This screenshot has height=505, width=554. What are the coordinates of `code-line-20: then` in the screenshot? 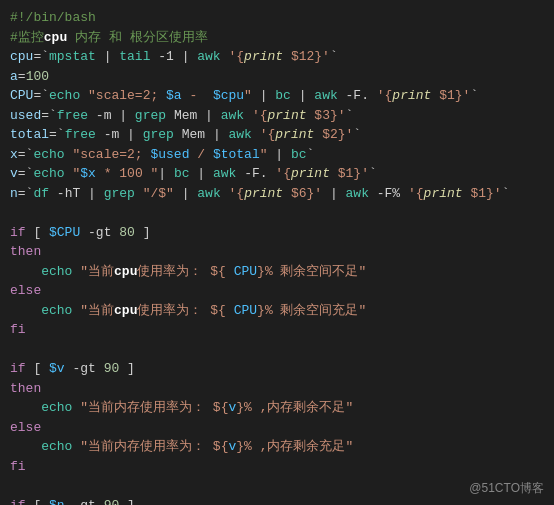 It's located at (277, 389).